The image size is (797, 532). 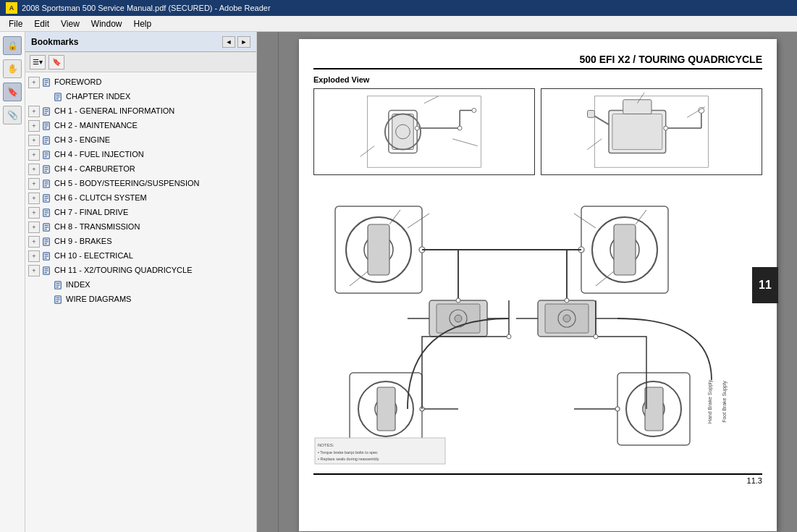 What do you see at coordinates (70, 24) in the screenshot?
I see `menu-view: View` at bounding box center [70, 24].